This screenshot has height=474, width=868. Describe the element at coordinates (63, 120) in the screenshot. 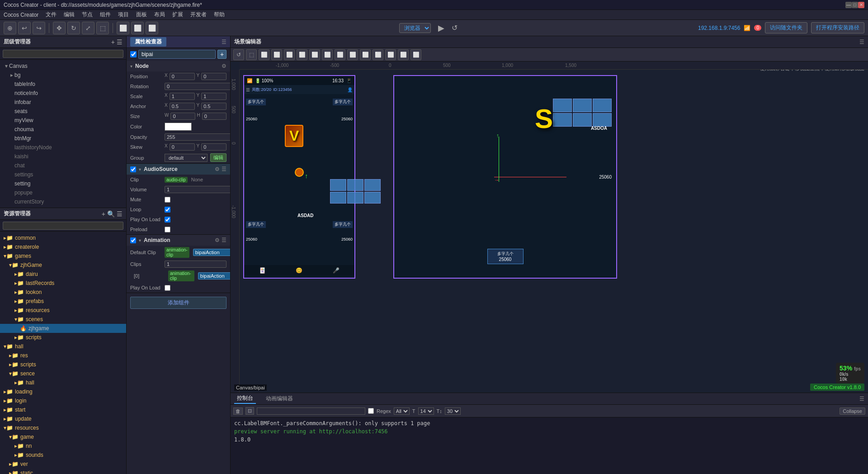

I see `hierarchy-item-myview: myView` at that location.